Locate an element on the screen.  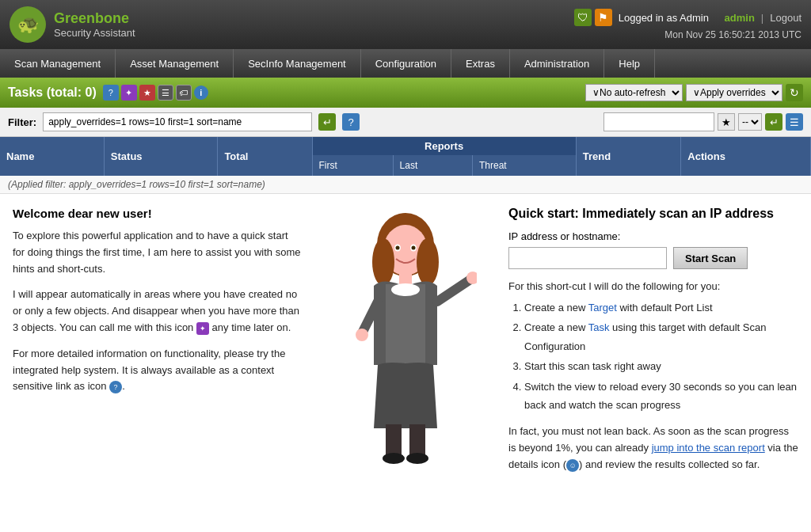
col-actions: Actions is located at coordinates (746, 157).